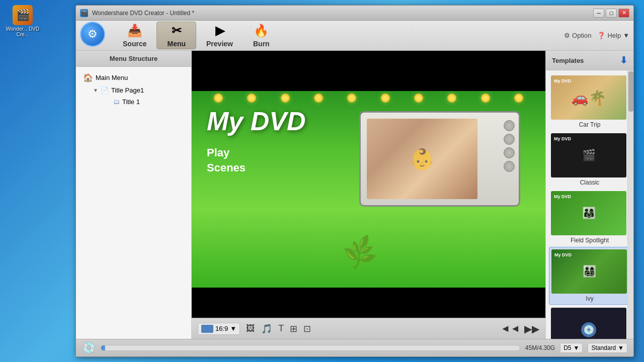  I want to click on title-bar: 🎬 Wondershare DVD Creator - Untitled * ─…, so click(355, 13).